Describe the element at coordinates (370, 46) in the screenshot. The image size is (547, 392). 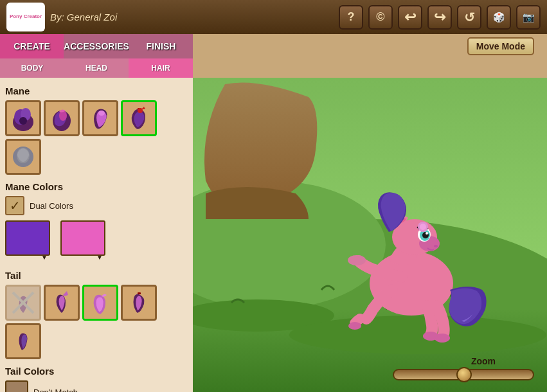
I see `right-nav-area: Move Mode` at that location.